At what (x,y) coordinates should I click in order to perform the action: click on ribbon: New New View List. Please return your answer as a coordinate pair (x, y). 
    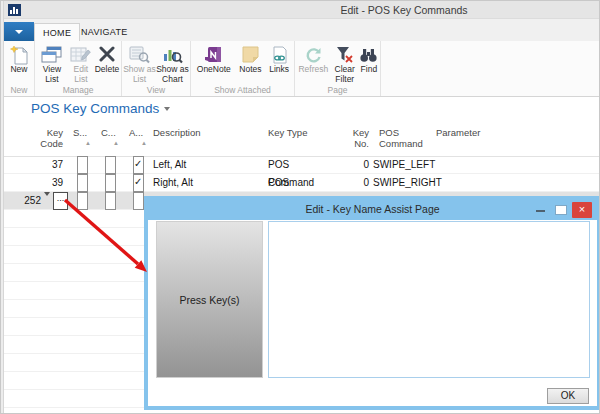
    Looking at the image, I should click on (302, 69).